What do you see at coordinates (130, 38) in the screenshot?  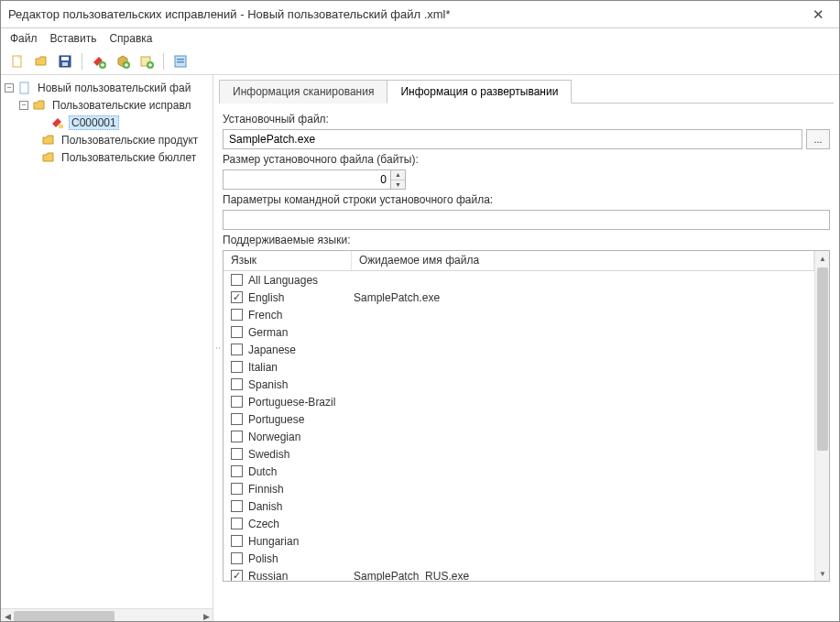 I see `menu-help: Справка` at bounding box center [130, 38].